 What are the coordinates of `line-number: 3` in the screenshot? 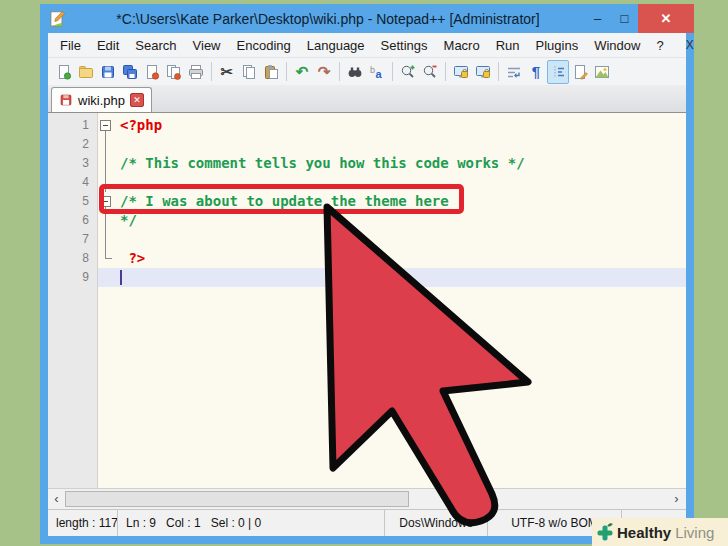 It's located at (73, 164).